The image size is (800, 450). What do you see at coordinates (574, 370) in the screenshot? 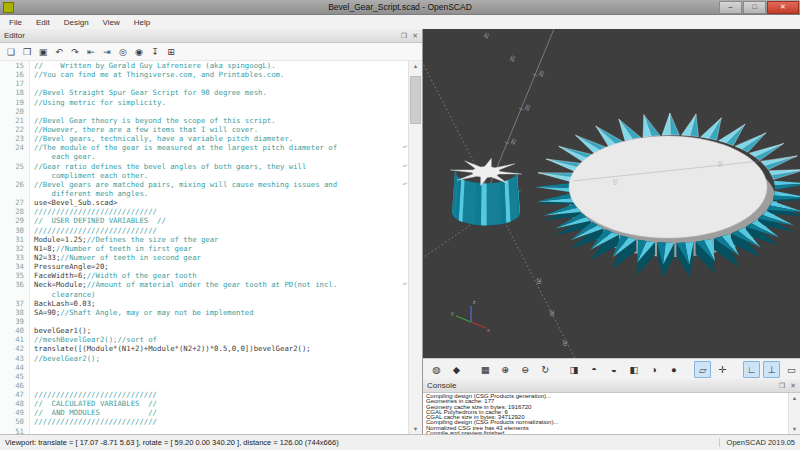
I see `view-right-icon: ◨` at bounding box center [574, 370].